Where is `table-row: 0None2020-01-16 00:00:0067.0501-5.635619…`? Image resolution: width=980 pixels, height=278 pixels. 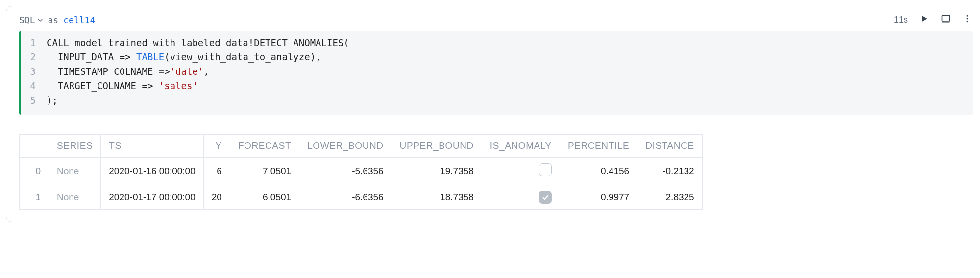 table-row: 0None2020-01-16 00:00:0067.0501-5.635619… is located at coordinates (361, 171).